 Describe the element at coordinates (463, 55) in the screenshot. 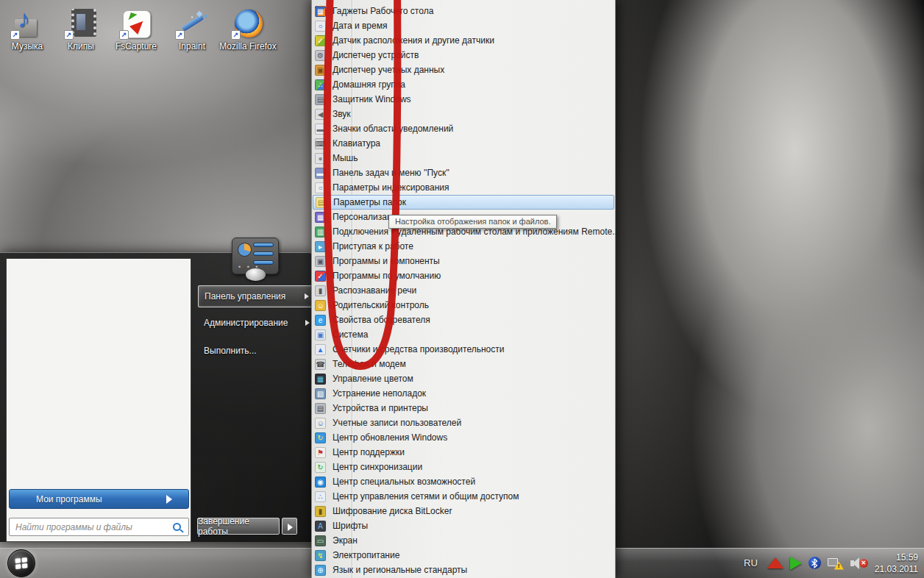

I see `cp-menu-item: ⚙Диспетчер устройств` at that location.